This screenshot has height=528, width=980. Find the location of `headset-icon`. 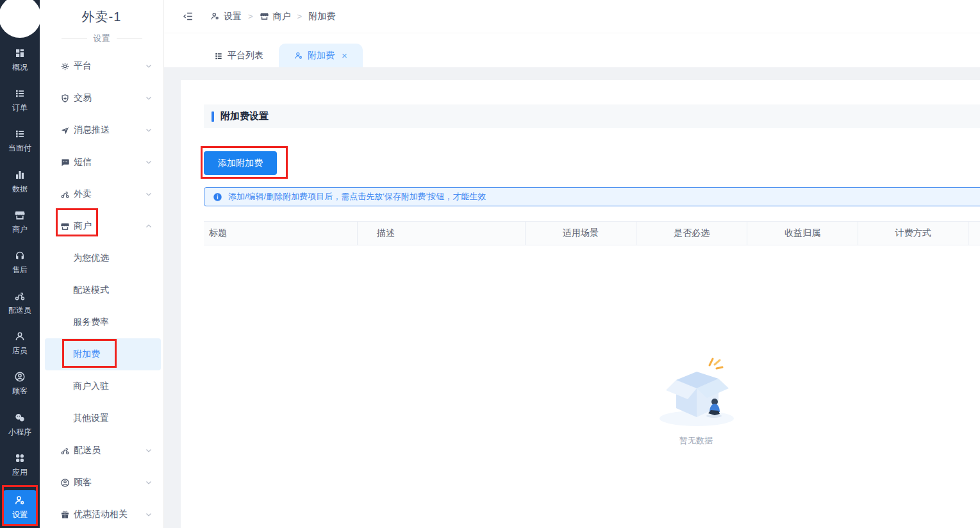

headset-icon is located at coordinates (20, 256).